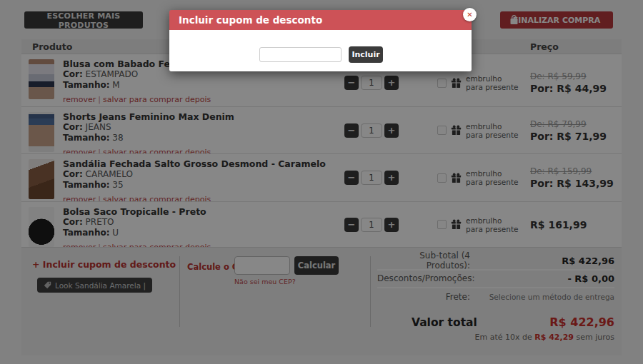 The image size is (643, 364). What do you see at coordinates (366, 54) in the screenshot?
I see `apply-coupon-button: Incluir` at bounding box center [366, 54].